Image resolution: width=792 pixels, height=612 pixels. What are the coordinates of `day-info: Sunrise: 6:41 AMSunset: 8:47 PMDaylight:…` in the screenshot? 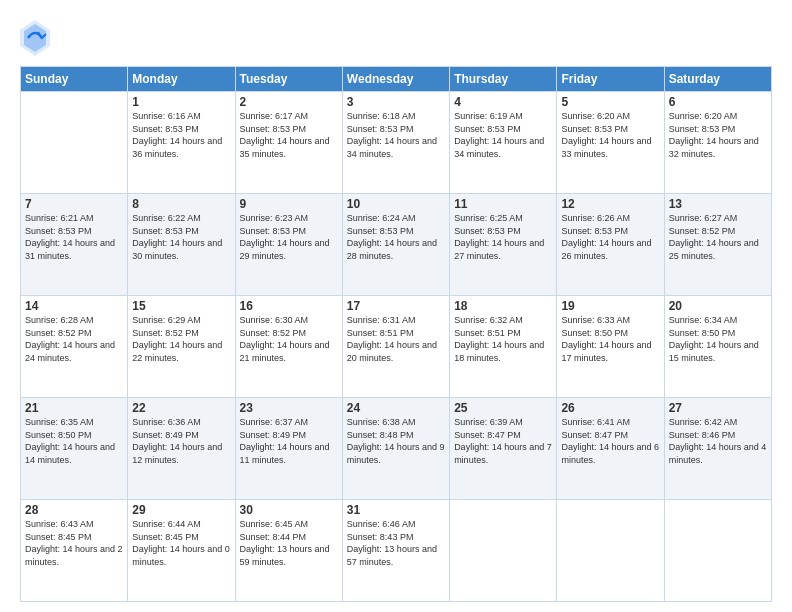 It's located at (610, 441).